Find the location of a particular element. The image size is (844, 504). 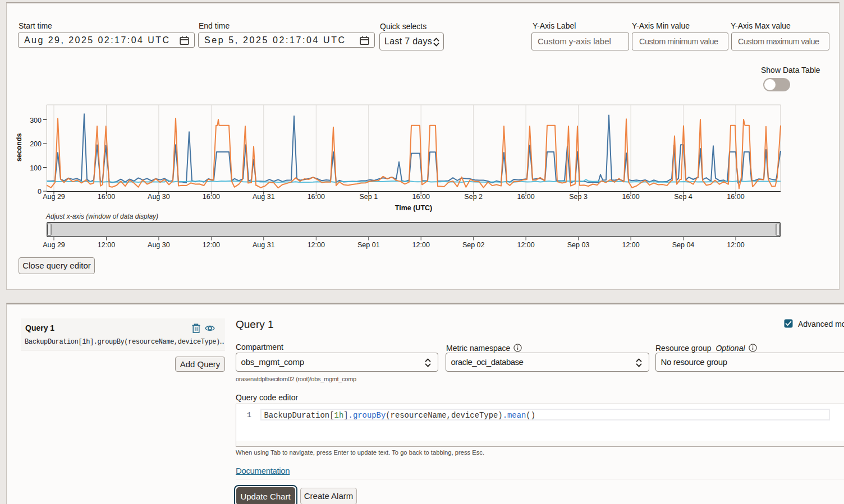

svg-text: Time (UTC) is located at coordinates (414, 208).